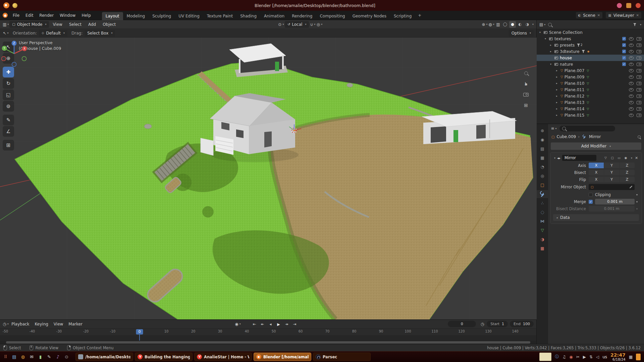 The width and height of the screenshot is (644, 362). What do you see at coordinates (485, 24) in the screenshot?
I see `show-gizmos-icon: ⊕▾` at bounding box center [485, 24].